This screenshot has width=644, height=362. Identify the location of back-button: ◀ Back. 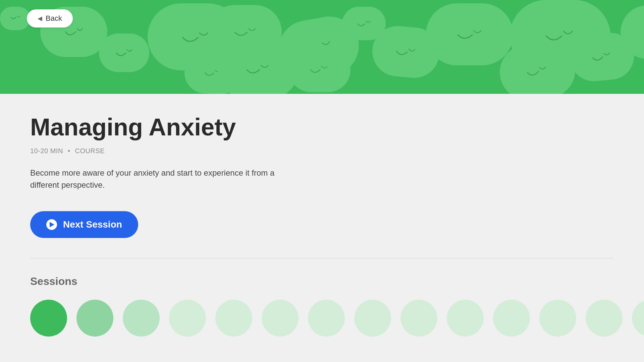
(50, 18).